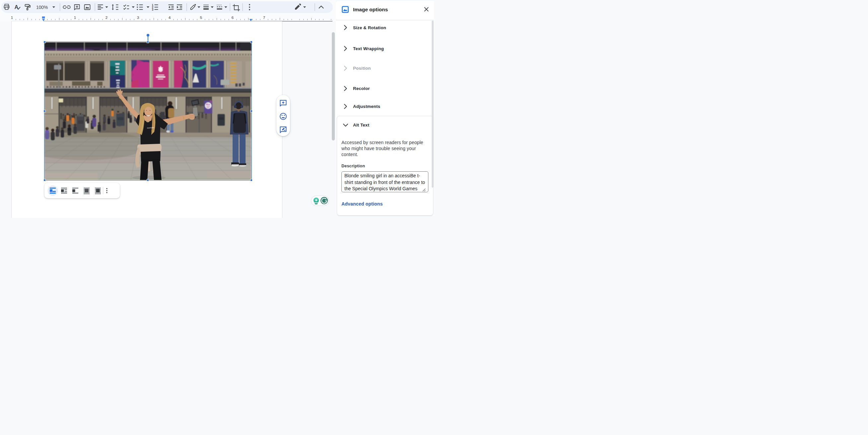 This screenshot has width=868, height=435. What do you see at coordinates (264, 18) in the screenshot?
I see `svg-text: 7` at bounding box center [264, 18].